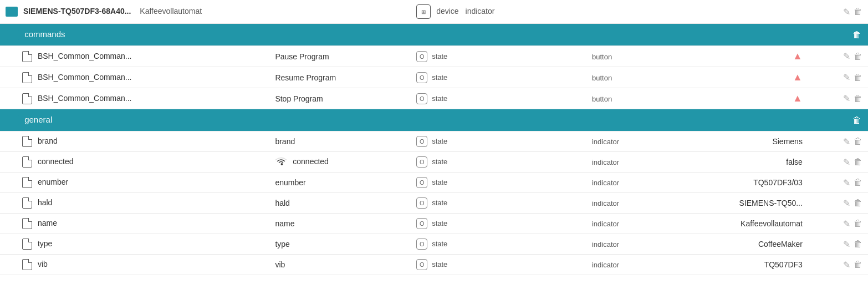 This screenshot has height=289, width=868. Describe the element at coordinates (434, 162) in the screenshot. I see `table-row: connected connected state indicator` at that location.